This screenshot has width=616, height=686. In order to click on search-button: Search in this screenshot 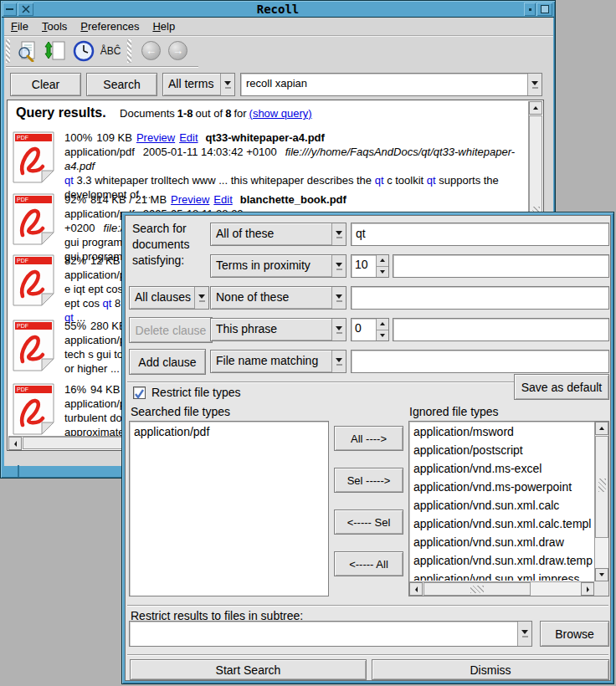, I will do `click(122, 84)`.